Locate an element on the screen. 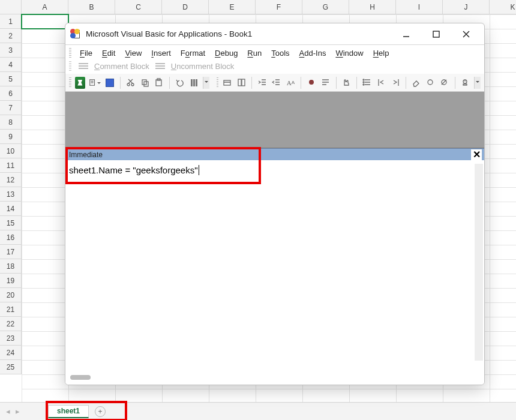 This screenshot has width=516, height=420. column-header: K is located at coordinates (503, 7).